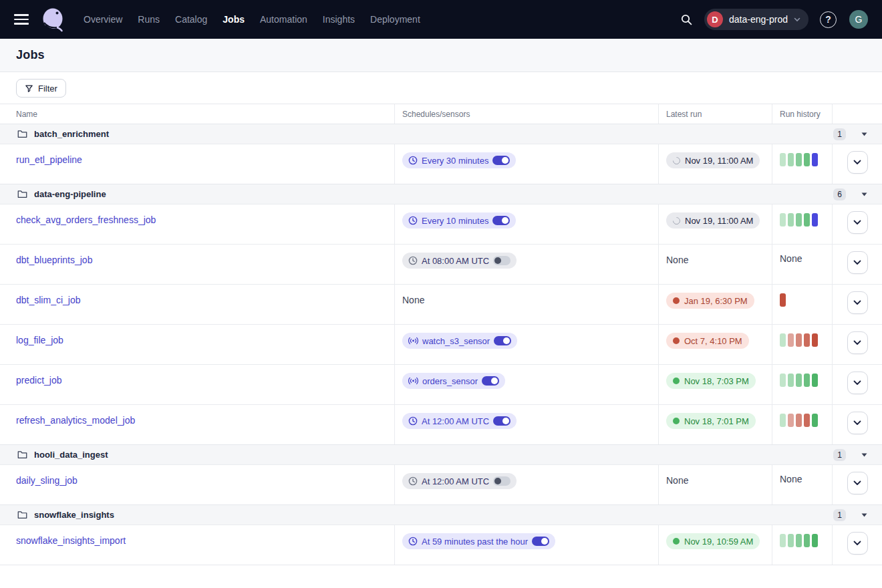 This screenshot has height=588, width=882. What do you see at coordinates (54, 260) in the screenshot?
I see `job-name-link: dbt_blueprints_job` at bounding box center [54, 260].